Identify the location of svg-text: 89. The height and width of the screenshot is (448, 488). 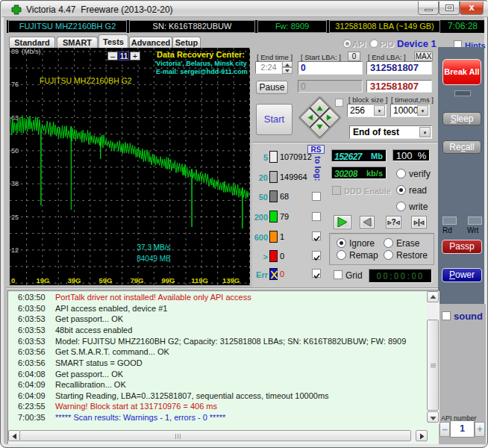
(15, 52).